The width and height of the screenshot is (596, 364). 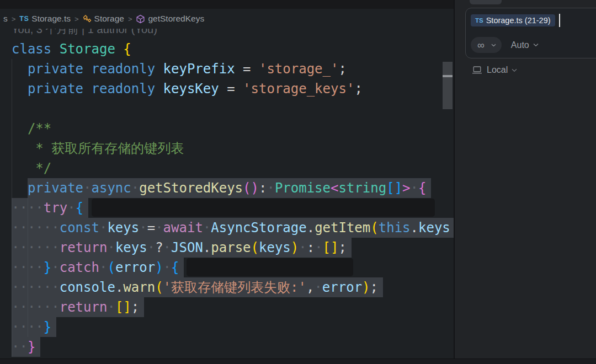 What do you see at coordinates (227, 89) in the screenshot?
I see `code-line: private readonly keysKey = 'storage_keys…` at bounding box center [227, 89].